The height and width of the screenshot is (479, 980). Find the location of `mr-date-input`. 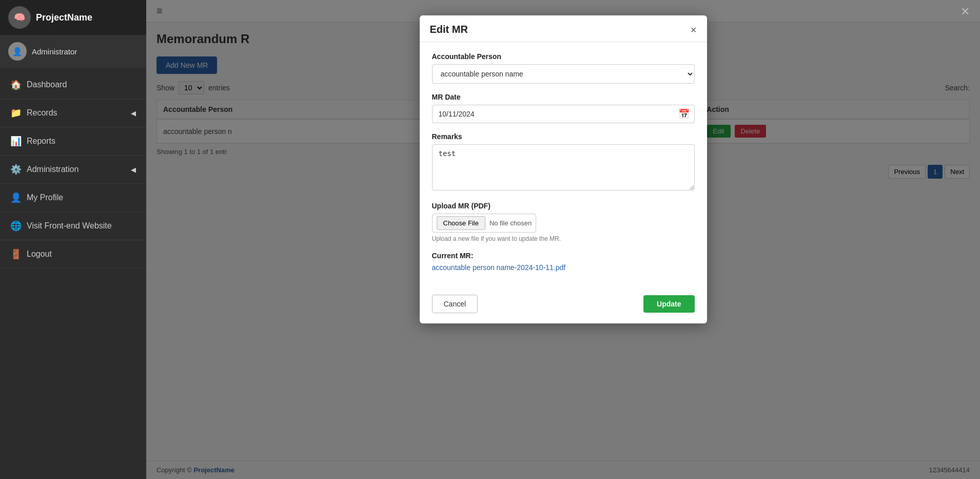

mr-date-input is located at coordinates (563, 114).